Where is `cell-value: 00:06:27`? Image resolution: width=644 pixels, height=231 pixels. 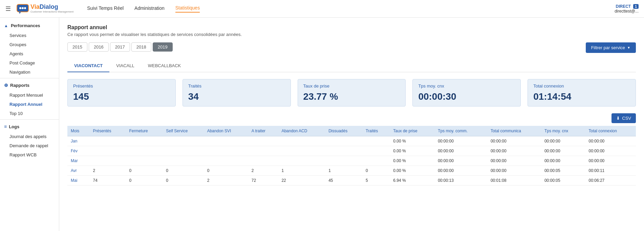
cell-value: 00:06:27 is located at coordinates (611, 180).